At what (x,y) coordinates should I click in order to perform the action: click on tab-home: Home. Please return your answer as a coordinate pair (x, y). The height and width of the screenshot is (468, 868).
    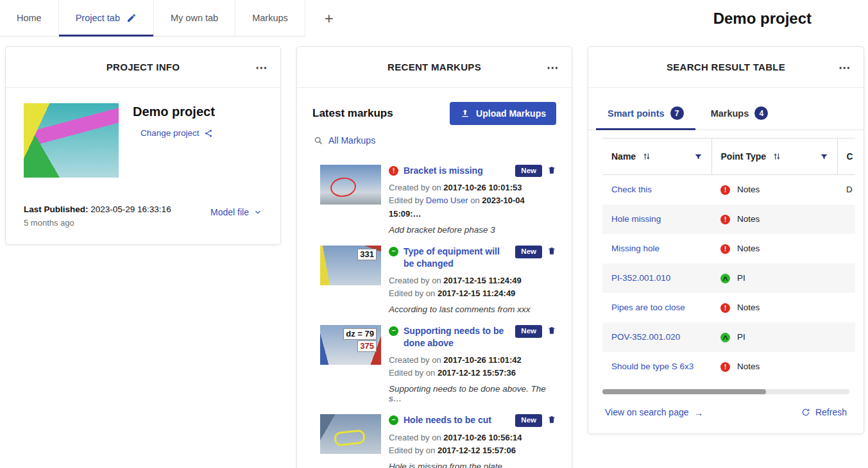
    Looking at the image, I should click on (30, 18).